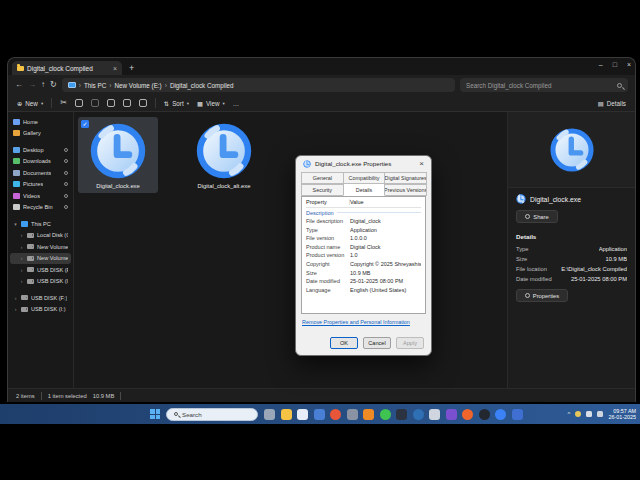 The image size is (640, 480). I want to click on rename-button, so click(111, 103).